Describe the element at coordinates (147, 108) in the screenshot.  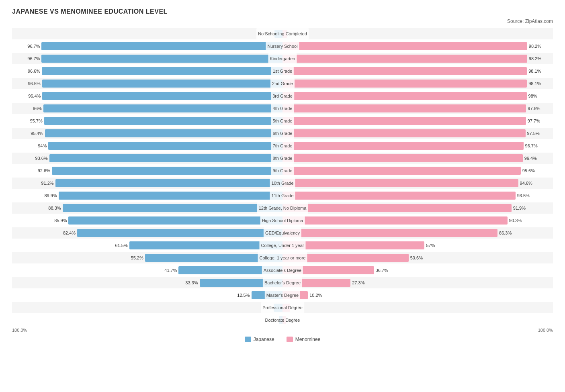
I see `left-section: 96%` at that location.